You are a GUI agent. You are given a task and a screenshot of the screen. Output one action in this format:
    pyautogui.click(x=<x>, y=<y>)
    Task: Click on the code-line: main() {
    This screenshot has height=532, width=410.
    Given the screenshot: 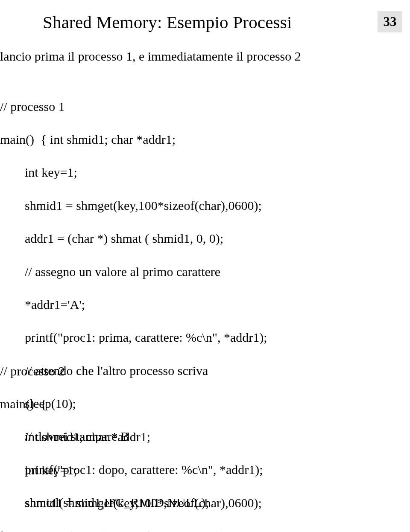 What is the action you would take?
    pyautogui.click(x=132, y=404)
    